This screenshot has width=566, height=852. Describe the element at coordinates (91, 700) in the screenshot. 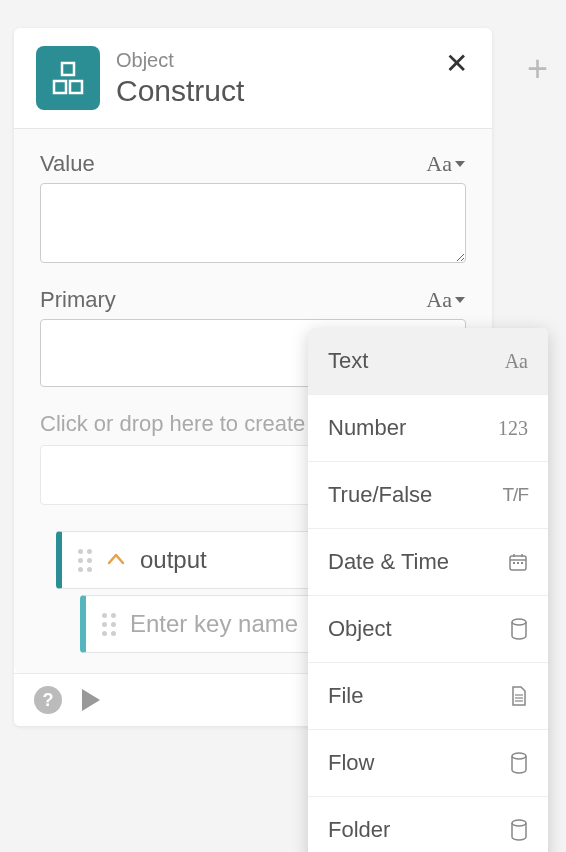

I see `run-button` at that location.